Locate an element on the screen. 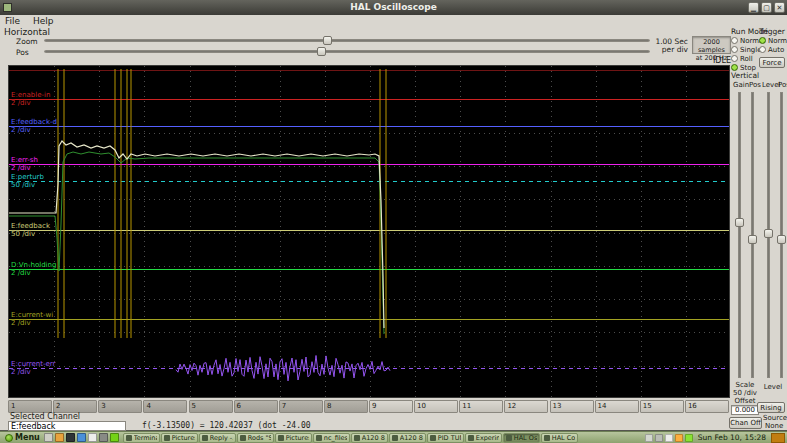 The image size is (787, 443). maximize-button: ▢ is located at coordinates (766, 8).